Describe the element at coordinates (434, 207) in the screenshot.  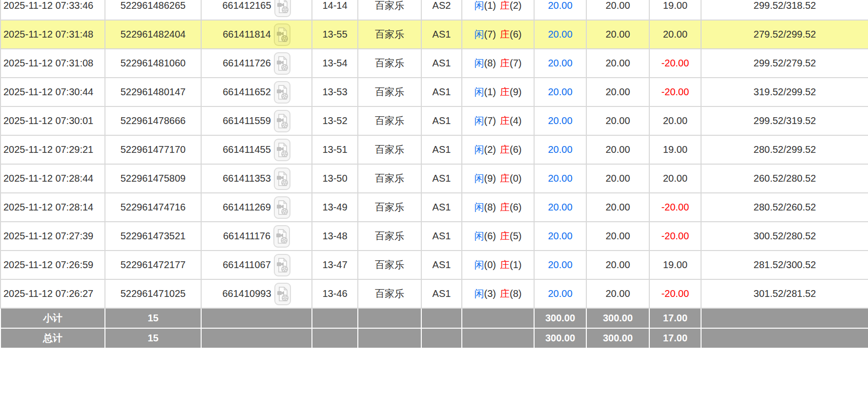
I see `bet-record-row: 2025-11-12 07:28:14 522961474716 6614112…` at that location.